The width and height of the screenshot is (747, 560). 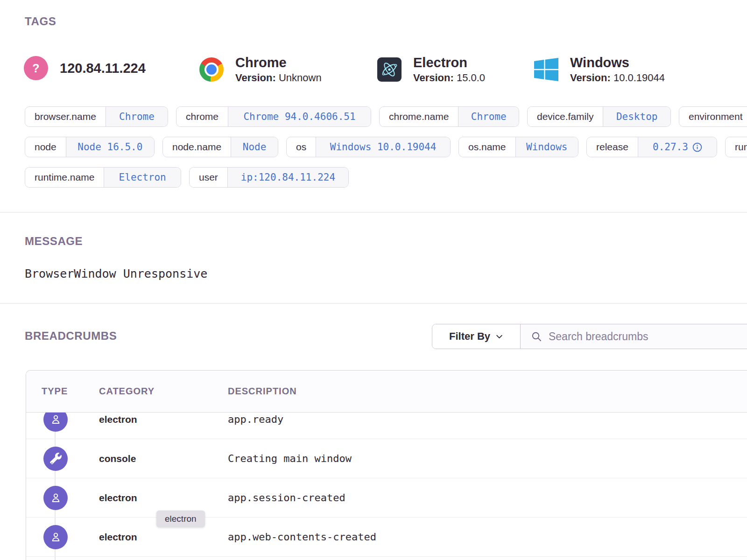 What do you see at coordinates (63, 391) in the screenshot?
I see `column-header-type: TYPE` at bounding box center [63, 391].